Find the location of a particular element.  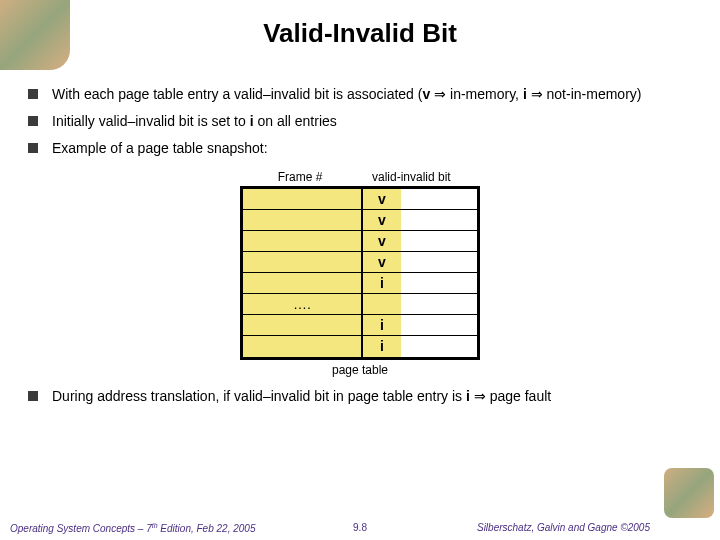

table-caption: page table is located at coordinates (360, 370).